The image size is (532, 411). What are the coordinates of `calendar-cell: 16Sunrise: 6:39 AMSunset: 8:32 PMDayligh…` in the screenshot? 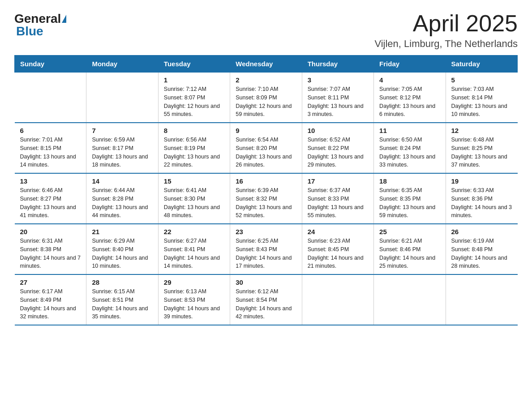 It's located at (266, 199).